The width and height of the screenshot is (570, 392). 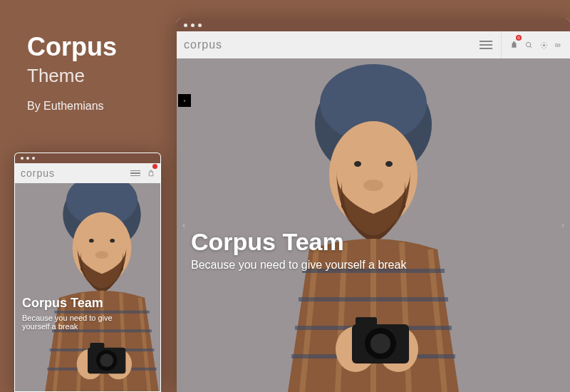 I want to click on cart-count-badge: 0, so click(x=519, y=38).